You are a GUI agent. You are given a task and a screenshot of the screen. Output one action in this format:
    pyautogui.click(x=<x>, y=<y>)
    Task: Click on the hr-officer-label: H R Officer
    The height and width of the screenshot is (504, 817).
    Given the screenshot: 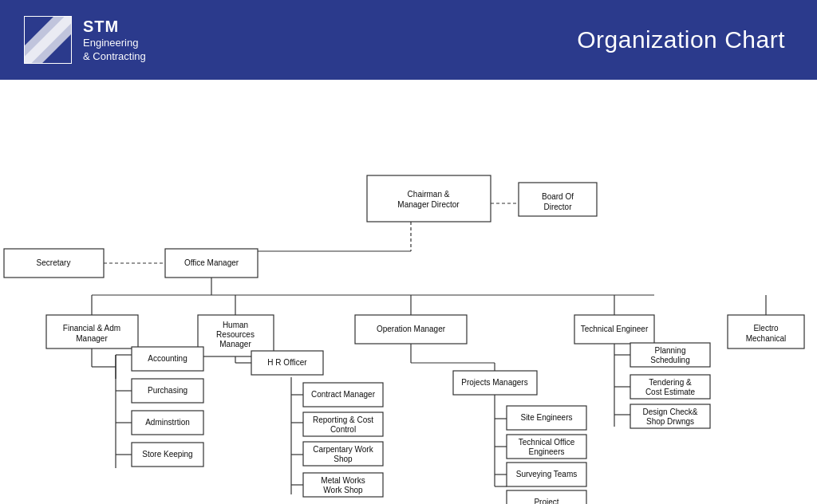 What is the action you would take?
    pyautogui.click(x=287, y=362)
    